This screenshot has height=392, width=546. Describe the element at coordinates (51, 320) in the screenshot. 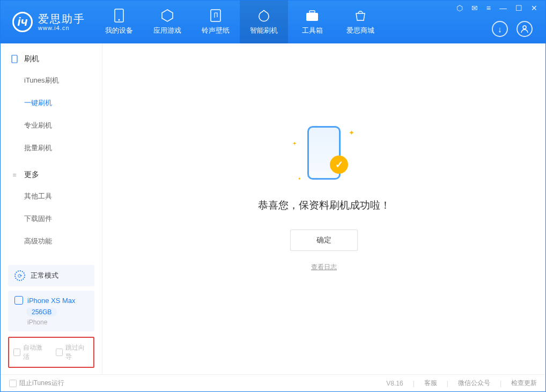

I see `sidebar-footer: ⟳ 正常模式 iPhone XS Max 256GB iPhone 自动激活` at that location.